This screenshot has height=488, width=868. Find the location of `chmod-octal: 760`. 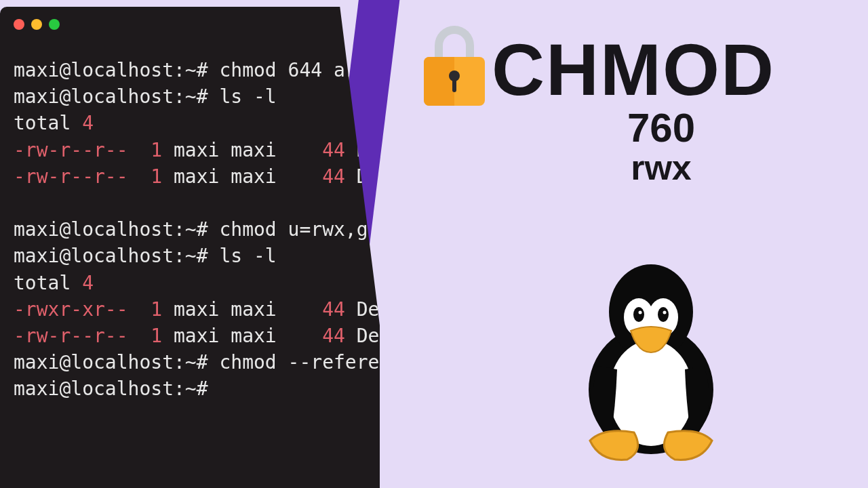

chmod-octal: 760 is located at coordinates (661, 128).